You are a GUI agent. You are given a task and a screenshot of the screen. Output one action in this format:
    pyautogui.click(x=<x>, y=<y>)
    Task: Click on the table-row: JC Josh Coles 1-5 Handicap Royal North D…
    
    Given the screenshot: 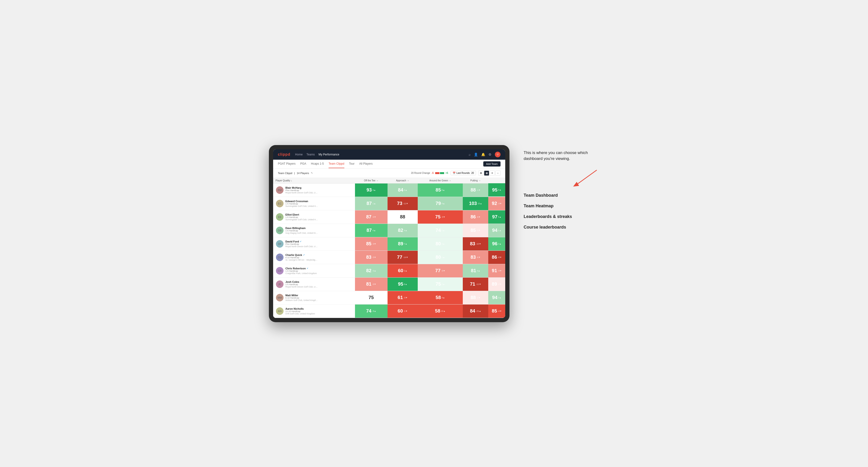 What is the action you would take?
    pyautogui.click(x=389, y=284)
    